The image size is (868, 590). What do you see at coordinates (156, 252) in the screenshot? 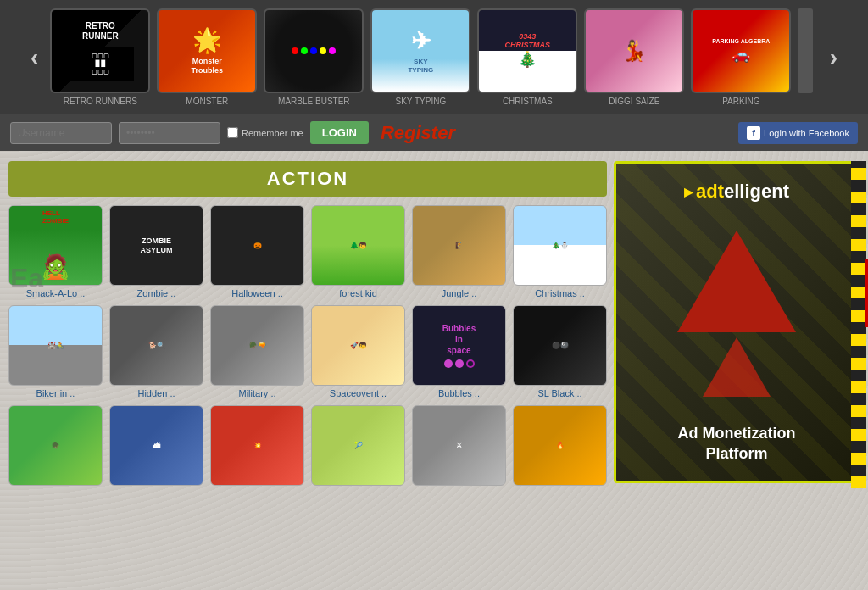
I see `game-item-zombie: ZOMBIEASYLUM Zombie ..` at bounding box center [156, 252].